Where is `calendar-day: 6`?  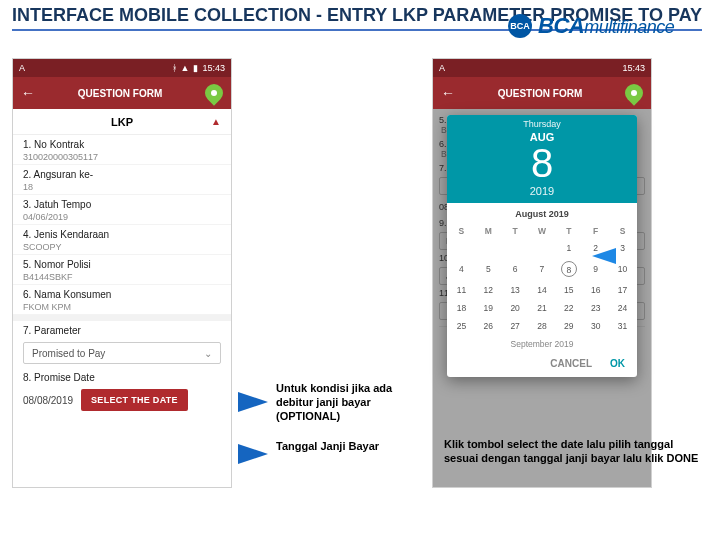
calendar-day: 6 is located at coordinates (516, 269).